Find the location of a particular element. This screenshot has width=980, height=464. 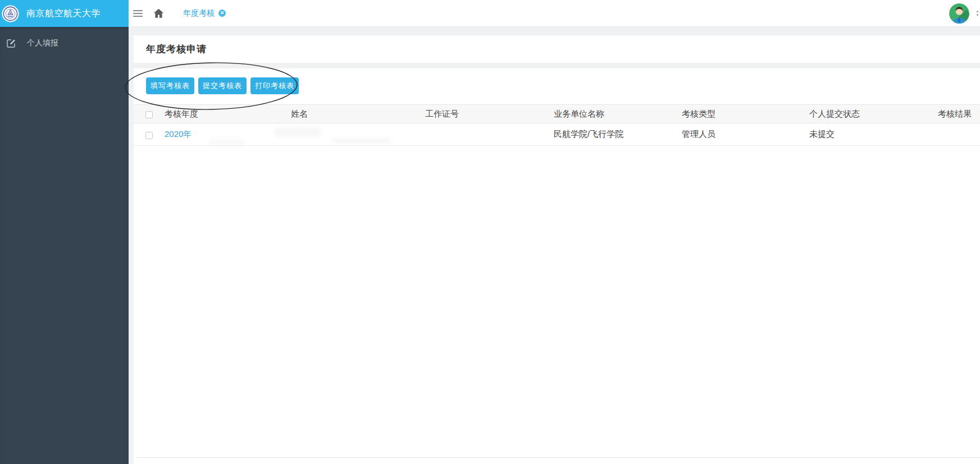

col-assessment-result: 考核结果 is located at coordinates (959, 114).